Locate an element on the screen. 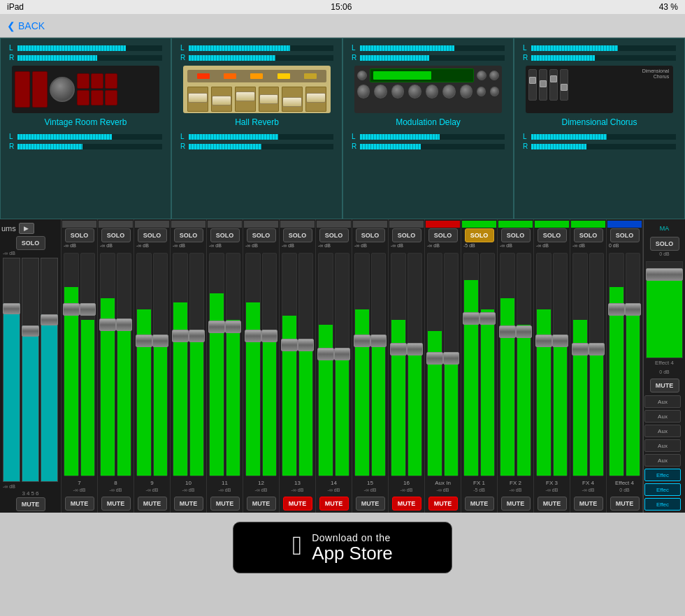 The width and height of the screenshot is (685, 616). fader-track-Aux In-1 is located at coordinates (452, 365).